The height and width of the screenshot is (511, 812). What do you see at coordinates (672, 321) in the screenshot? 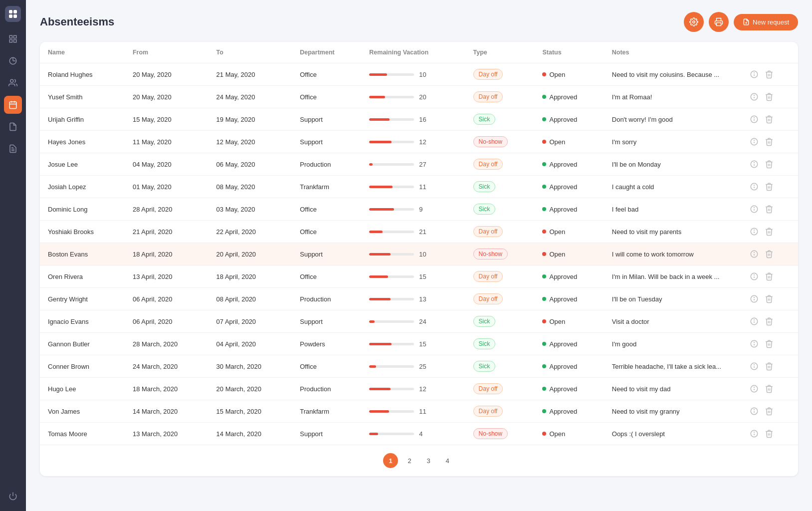
I see `cell-notes: Visit a doctor` at bounding box center [672, 321].